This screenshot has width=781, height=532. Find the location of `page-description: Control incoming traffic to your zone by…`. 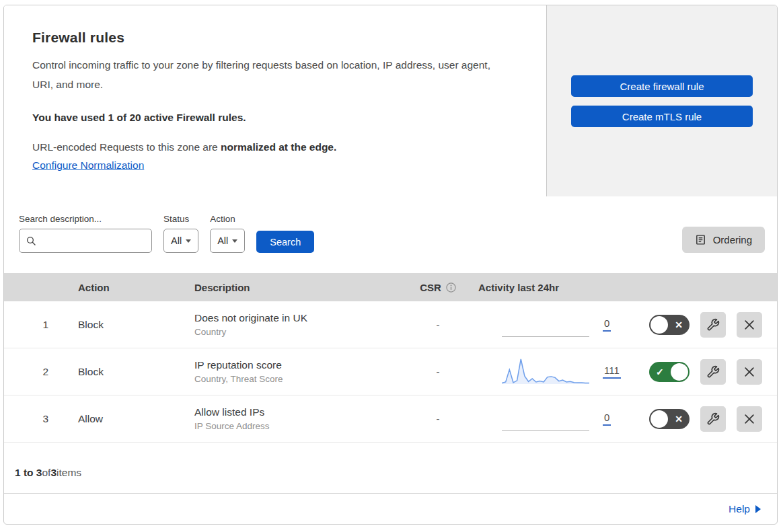

page-description: Control incoming traffic to your zone by… is located at coordinates (269, 75).